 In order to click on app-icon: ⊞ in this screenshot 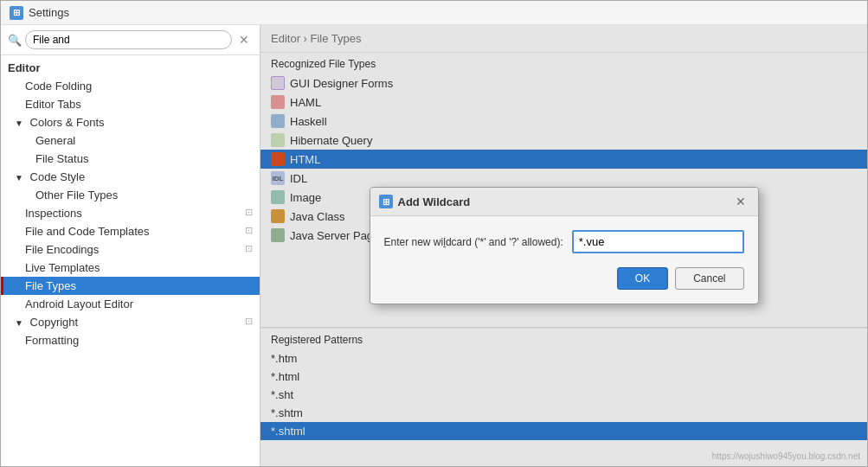, I will do `click(16, 13)`.